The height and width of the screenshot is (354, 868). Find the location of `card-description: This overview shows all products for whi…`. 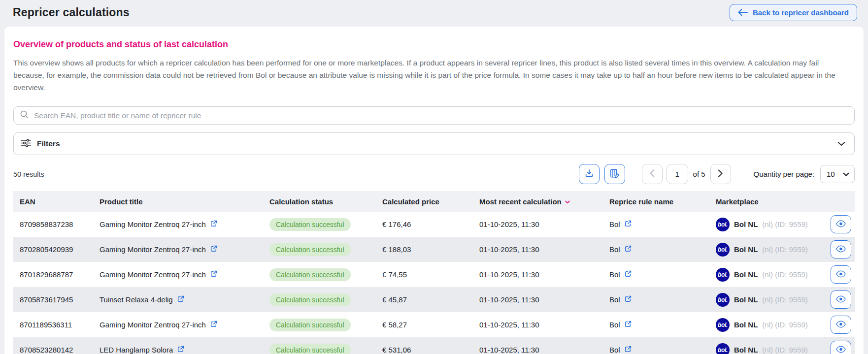

card-description: This overview shows all products for whi… is located at coordinates (430, 75).